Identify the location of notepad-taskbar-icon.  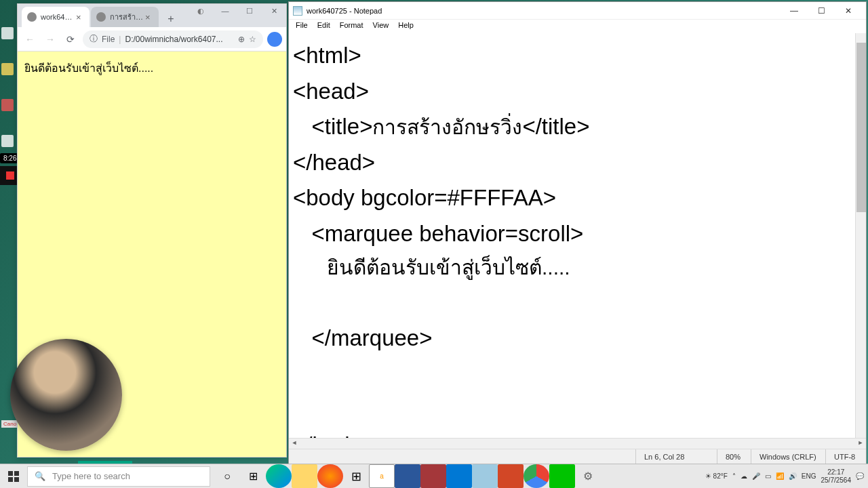
(485, 476).